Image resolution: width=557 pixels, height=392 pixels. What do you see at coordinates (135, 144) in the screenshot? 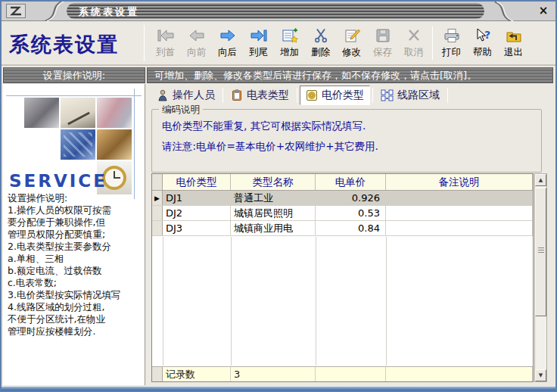
I see `collage-hairline-v` at bounding box center [135, 144].